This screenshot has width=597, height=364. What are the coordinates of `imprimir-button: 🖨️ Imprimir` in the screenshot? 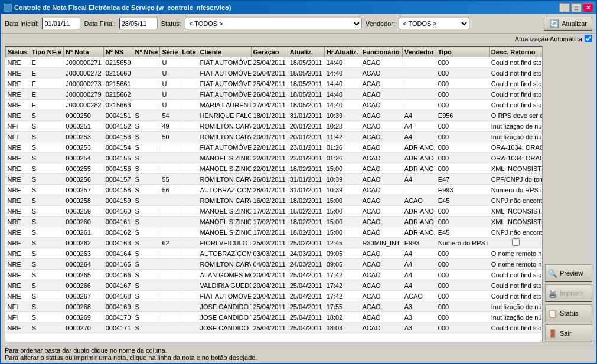 It's located at (569, 293).